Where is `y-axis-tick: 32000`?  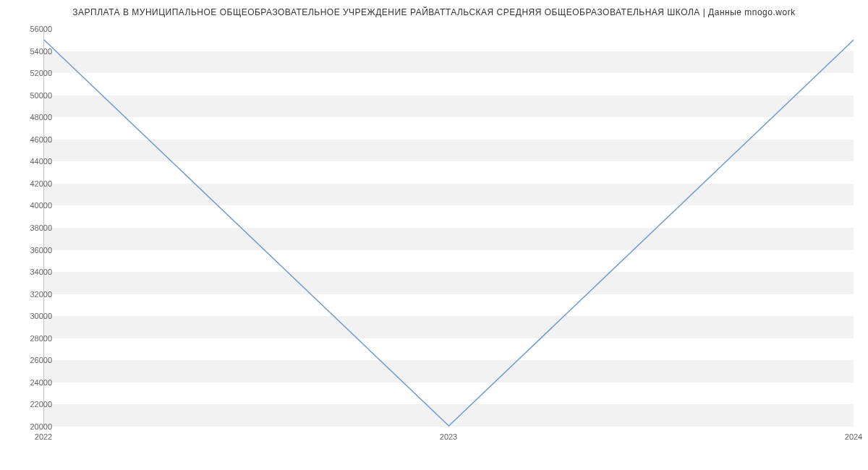
y-axis-tick: 32000 is located at coordinates (30, 294).